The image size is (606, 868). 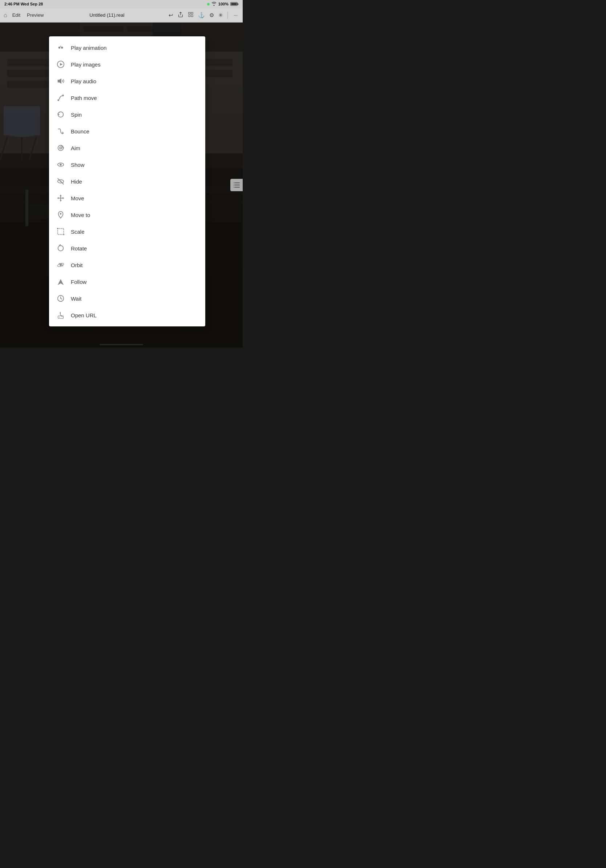 I want to click on toolbar-actions: ↩ ⚓ ⚙ ✳ ···, so click(x=204, y=15).